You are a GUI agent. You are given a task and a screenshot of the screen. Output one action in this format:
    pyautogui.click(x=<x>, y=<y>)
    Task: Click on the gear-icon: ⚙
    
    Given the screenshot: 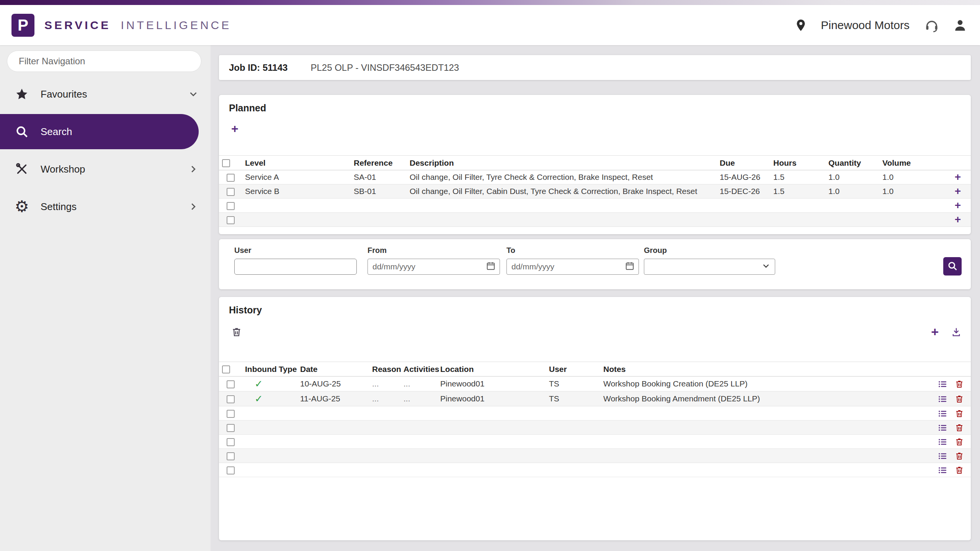 What is the action you would take?
    pyautogui.click(x=22, y=207)
    